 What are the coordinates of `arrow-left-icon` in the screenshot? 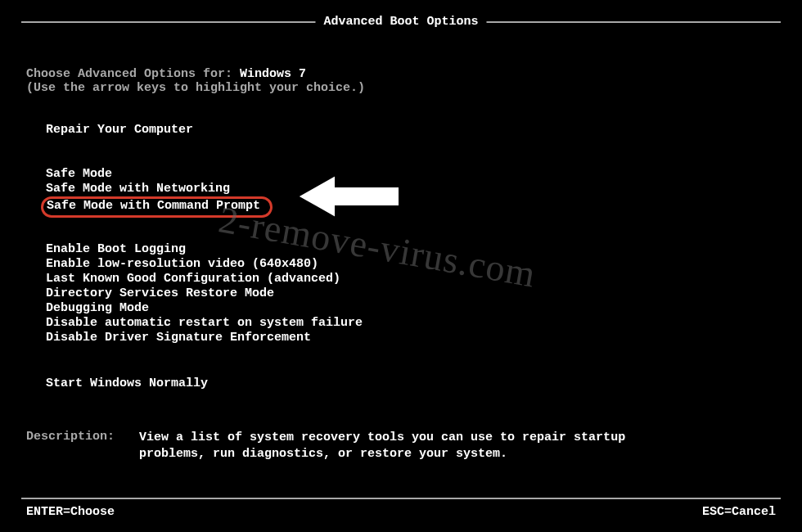 It's located at (351, 198).